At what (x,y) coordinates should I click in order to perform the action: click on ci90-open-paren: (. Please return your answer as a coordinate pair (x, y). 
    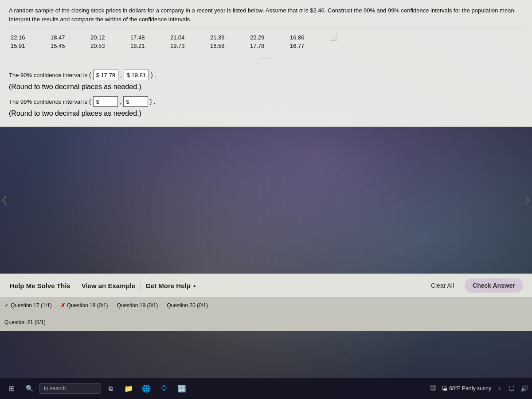
    Looking at the image, I should click on (90, 75).